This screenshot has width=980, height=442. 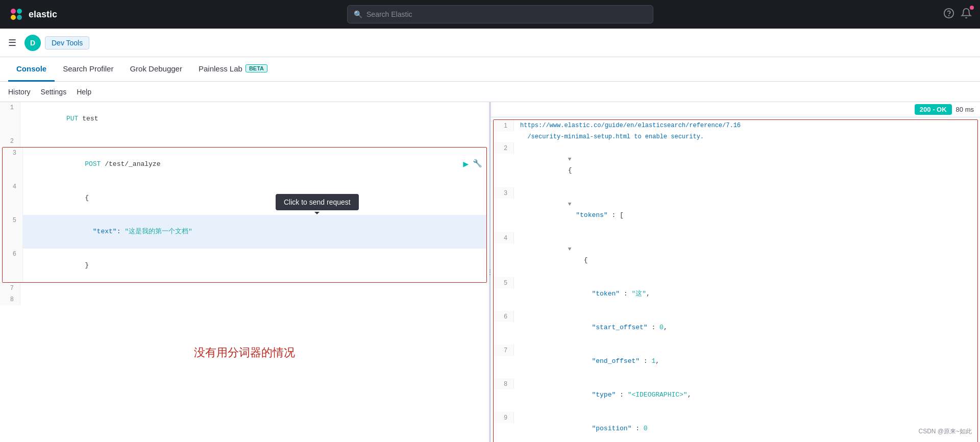 I want to click on brace-open: {, so click(x=570, y=170).